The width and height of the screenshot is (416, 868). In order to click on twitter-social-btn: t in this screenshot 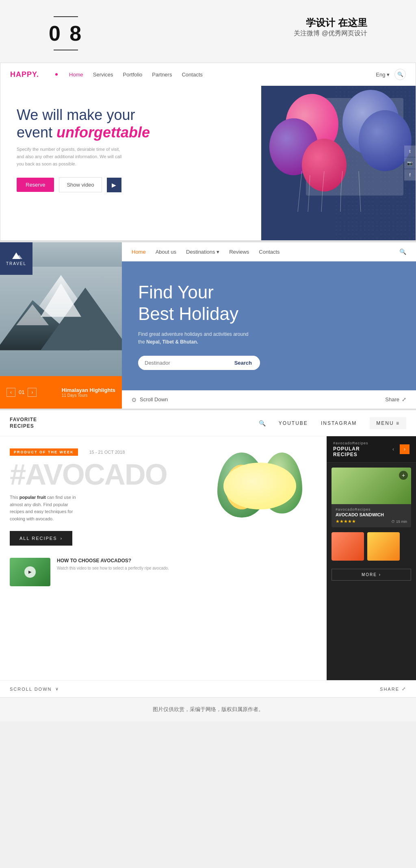, I will do `click(410, 151)`.